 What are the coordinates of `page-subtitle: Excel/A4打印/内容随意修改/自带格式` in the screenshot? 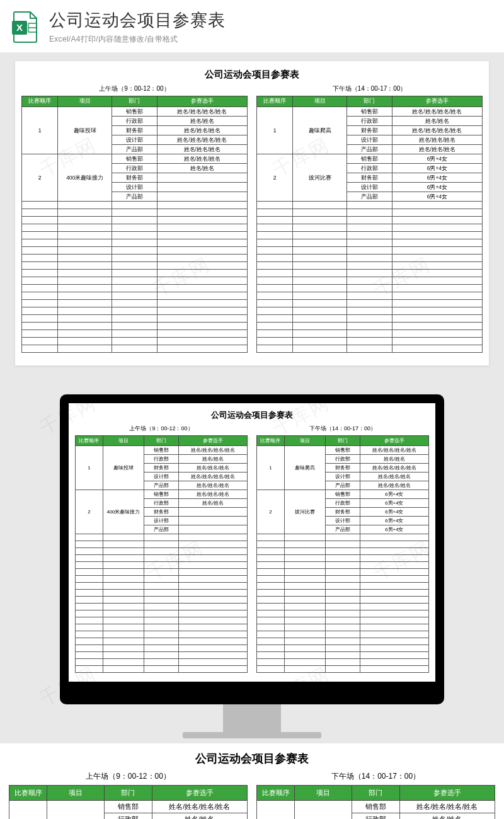 It's located at (271, 39).